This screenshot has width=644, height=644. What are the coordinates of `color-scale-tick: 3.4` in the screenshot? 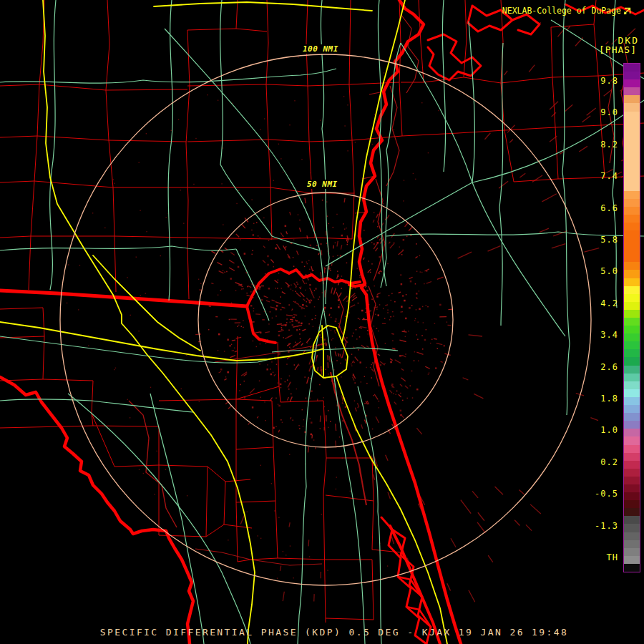 It's located at (610, 335).